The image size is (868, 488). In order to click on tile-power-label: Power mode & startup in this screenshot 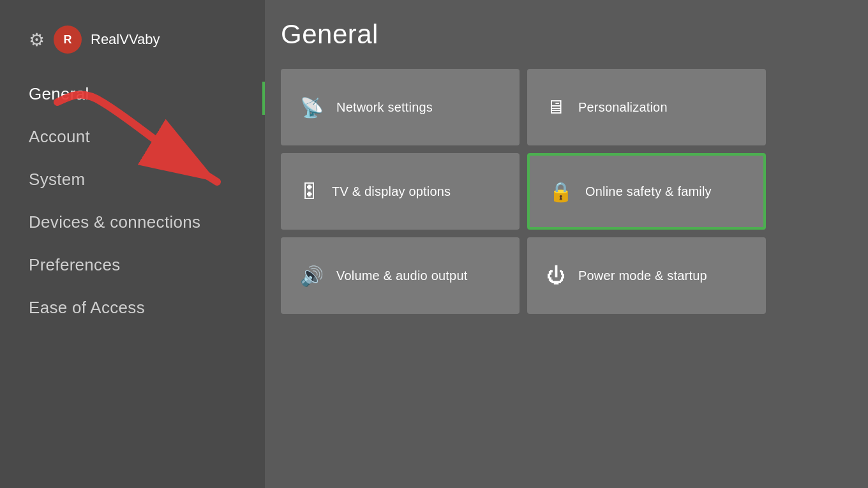, I will do `click(643, 276)`.